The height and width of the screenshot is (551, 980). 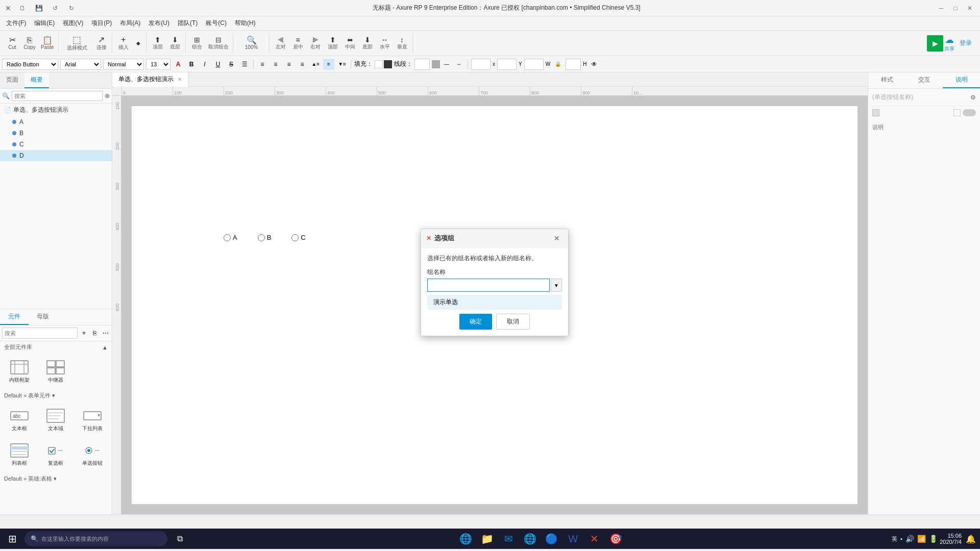 What do you see at coordinates (530, 539) in the screenshot?
I see `taskbar-app-chrome: 🌐` at bounding box center [530, 539].